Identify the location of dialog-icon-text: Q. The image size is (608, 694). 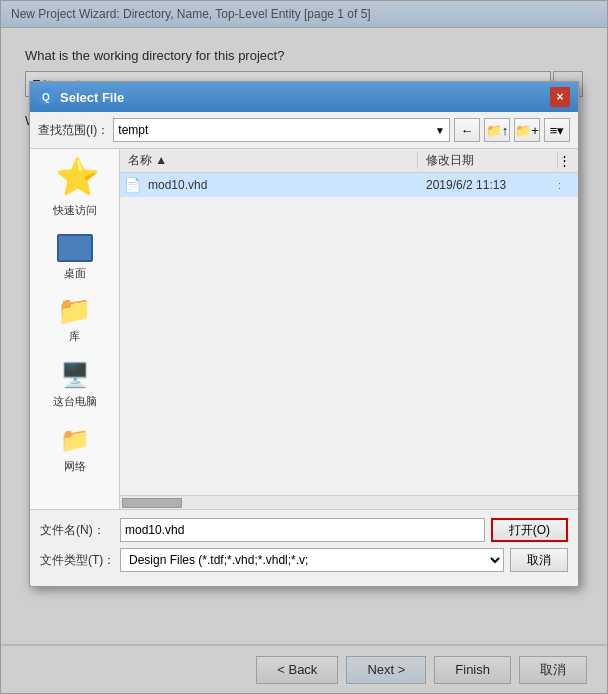
(46, 98).